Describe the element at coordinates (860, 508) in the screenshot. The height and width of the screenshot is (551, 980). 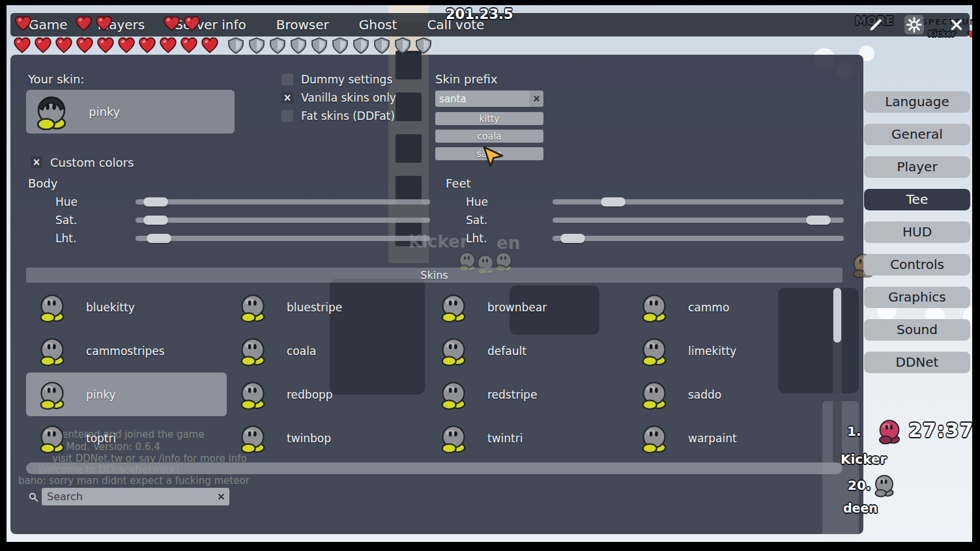
I see `race-player-2: deen` at that location.